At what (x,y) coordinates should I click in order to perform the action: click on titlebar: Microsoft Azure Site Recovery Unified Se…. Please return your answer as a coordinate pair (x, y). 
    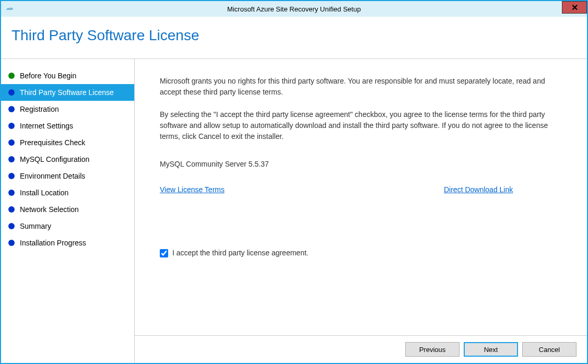
    Looking at the image, I should click on (294, 9).